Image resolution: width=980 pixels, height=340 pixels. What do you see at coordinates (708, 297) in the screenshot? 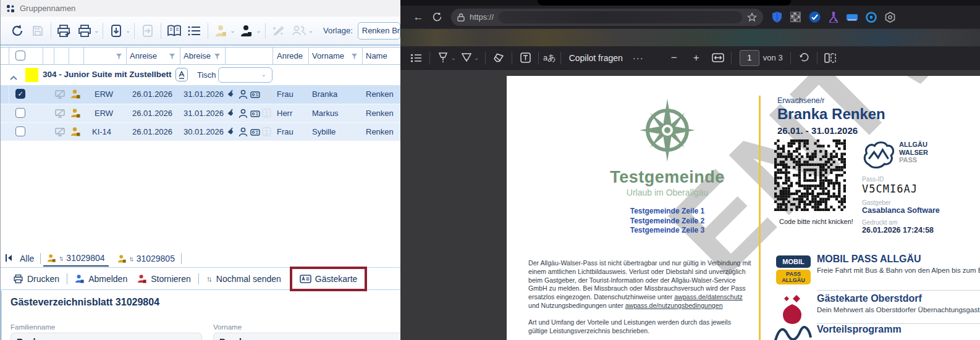
I see `datenschutz-link: awpass.de/datenschutz` at bounding box center [708, 297].